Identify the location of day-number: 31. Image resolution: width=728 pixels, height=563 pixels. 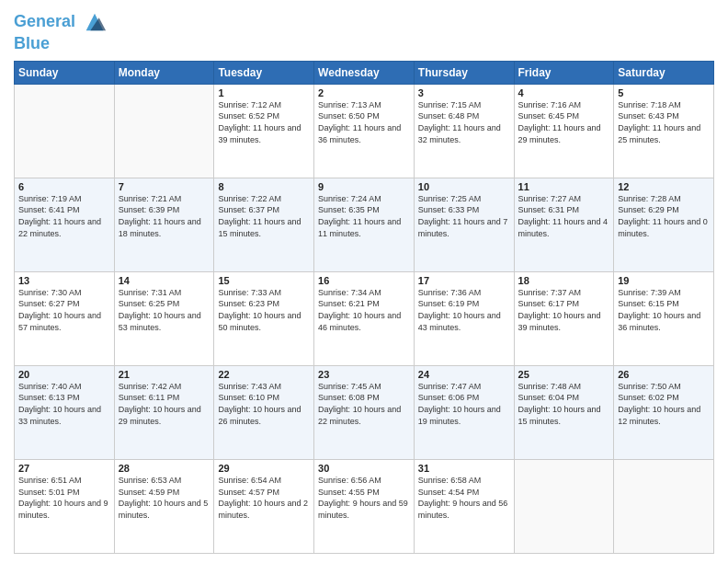
(464, 468).